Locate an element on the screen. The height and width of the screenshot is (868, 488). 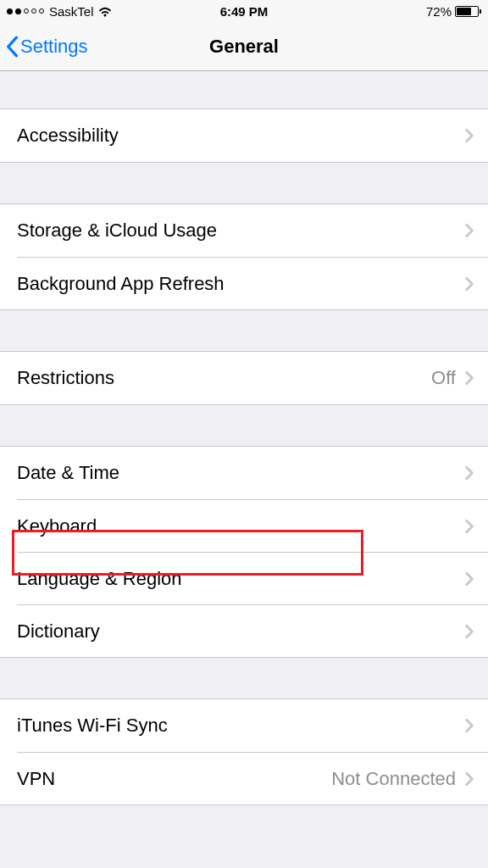
back-label: Settings is located at coordinates (54, 47).